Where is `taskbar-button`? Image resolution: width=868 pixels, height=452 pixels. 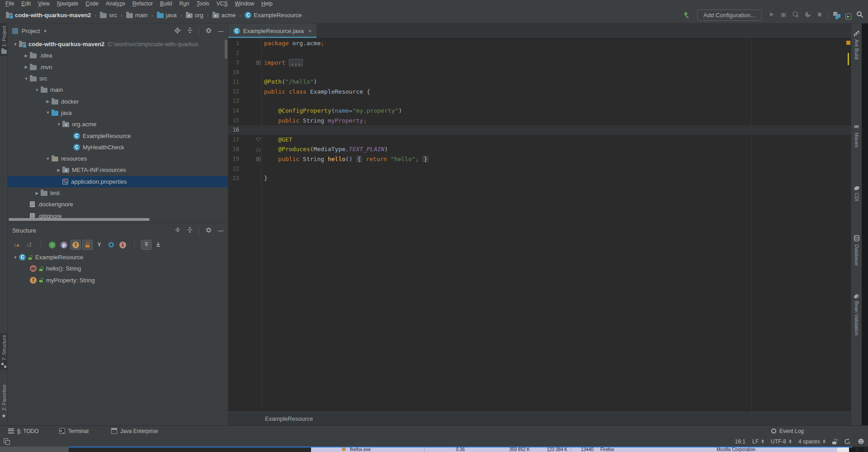 taskbar-button is located at coordinates (861, 450).